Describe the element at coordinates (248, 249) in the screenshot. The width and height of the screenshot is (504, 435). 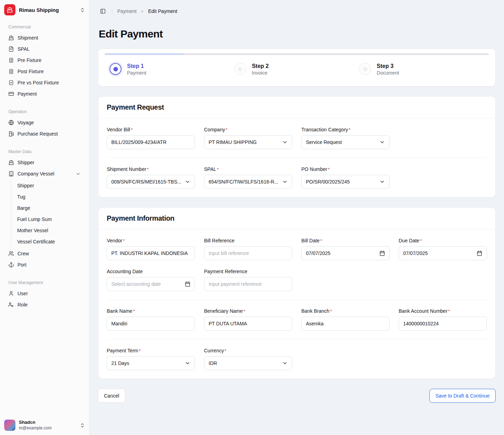
I see `field-bill-reference: Bill Reference` at that location.